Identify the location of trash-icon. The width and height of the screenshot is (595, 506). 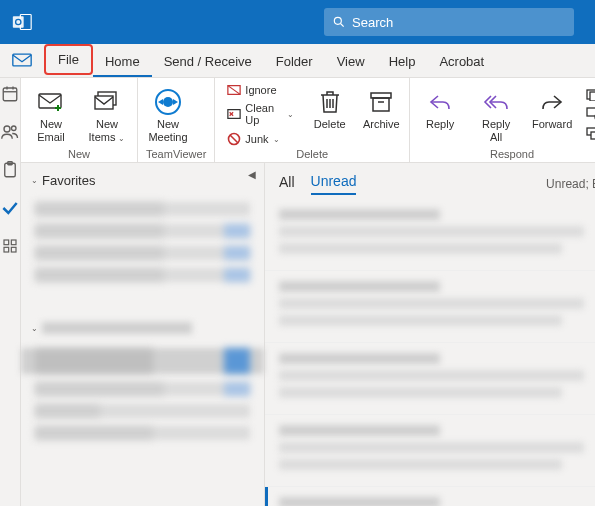
(330, 102).